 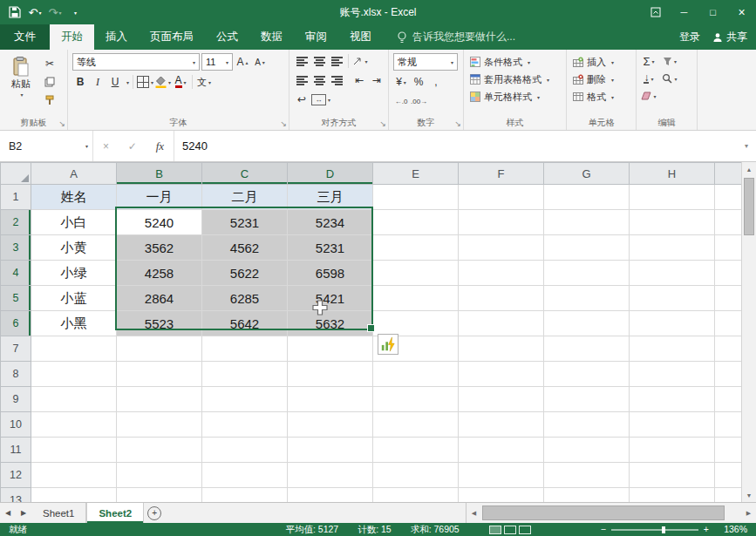 I want to click on cell-G8, so click(x=587, y=375).